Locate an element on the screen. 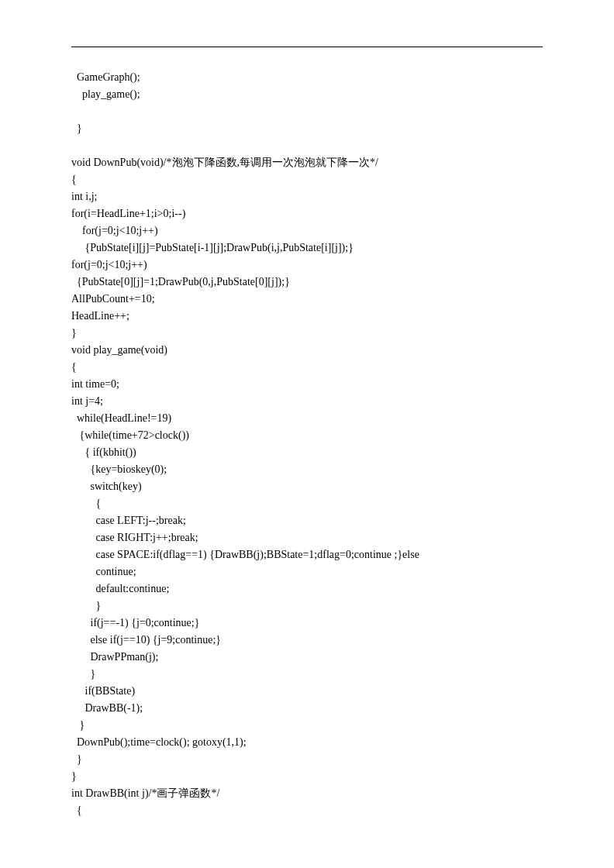 This screenshot has width=614, height=868. code-line: int time=0; is located at coordinates (307, 384).